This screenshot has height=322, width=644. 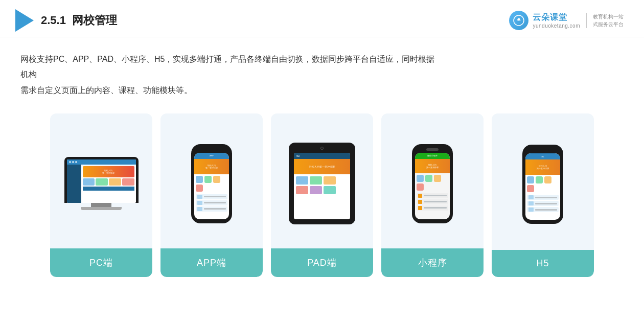 I want to click on card-h5: H5 轻松人均第一堂冲排课, so click(x=543, y=195).